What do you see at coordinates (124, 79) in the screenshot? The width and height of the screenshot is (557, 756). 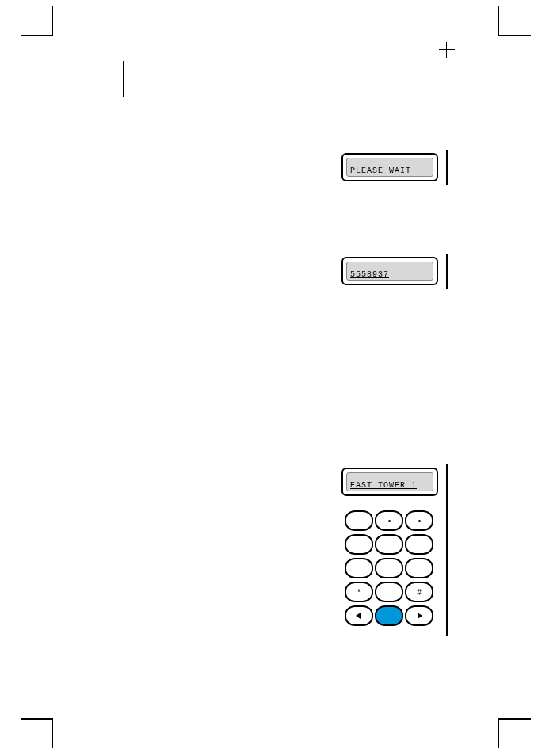 I see `guide-vertical-top` at bounding box center [124, 79].